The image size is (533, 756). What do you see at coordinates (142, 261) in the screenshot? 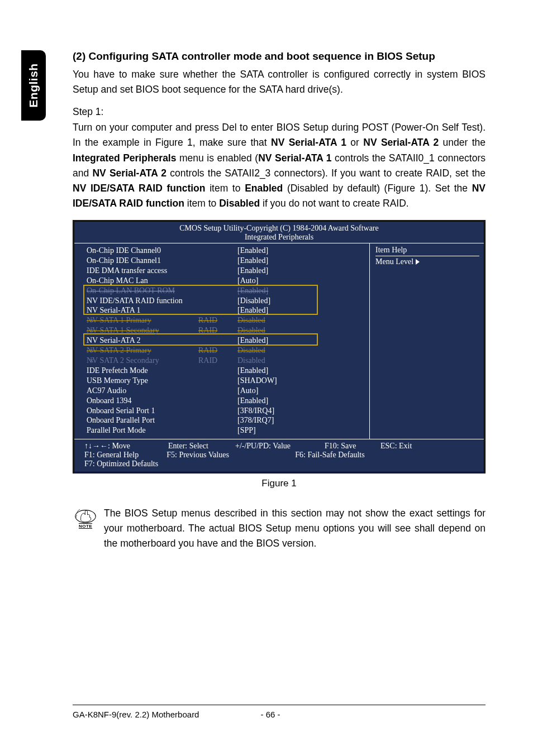
I see `bios-setting-name: On-Chip IDE Channel1` at bounding box center [142, 261].